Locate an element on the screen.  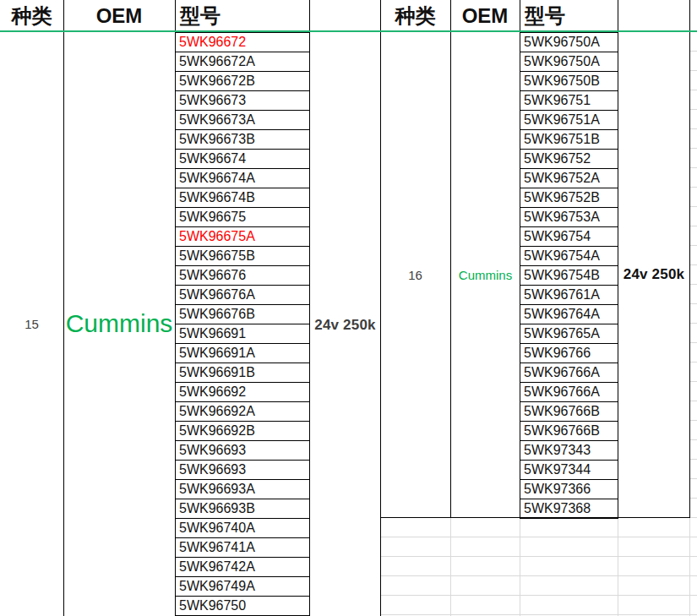
model-cell: 5WK97366 is located at coordinates (569, 490).